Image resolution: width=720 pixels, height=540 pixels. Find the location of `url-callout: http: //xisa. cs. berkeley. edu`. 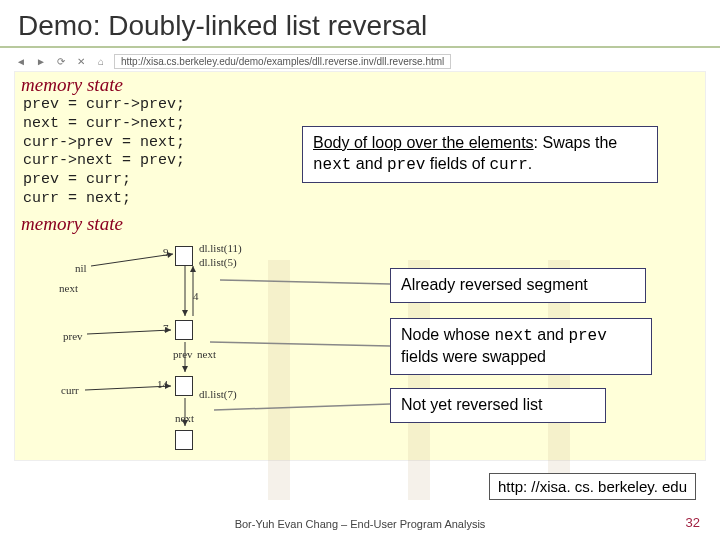

url-callout: http: //xisa. cs. berkeley. edu is located at coordinates (592, 486).